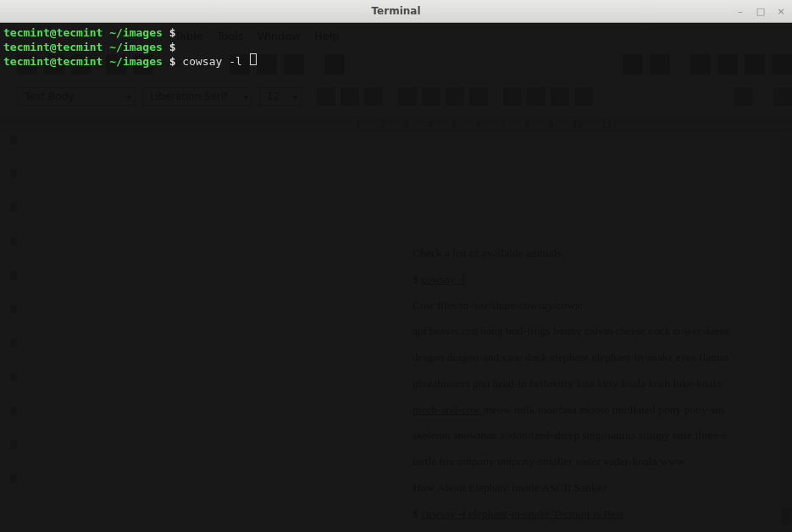  What do you see at coordinates (761, 11) in the screenshot?
I see `titlebar-controls: – □ ×` at bounding box center [761, 11].